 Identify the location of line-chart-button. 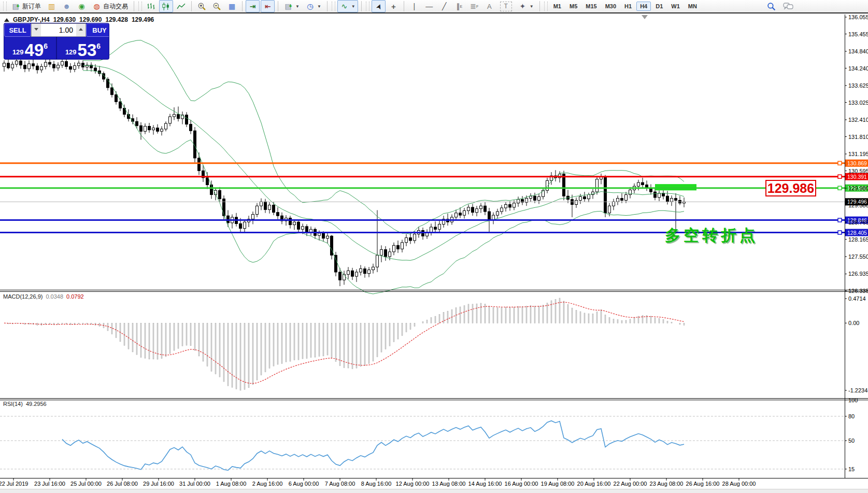
(181, 6).